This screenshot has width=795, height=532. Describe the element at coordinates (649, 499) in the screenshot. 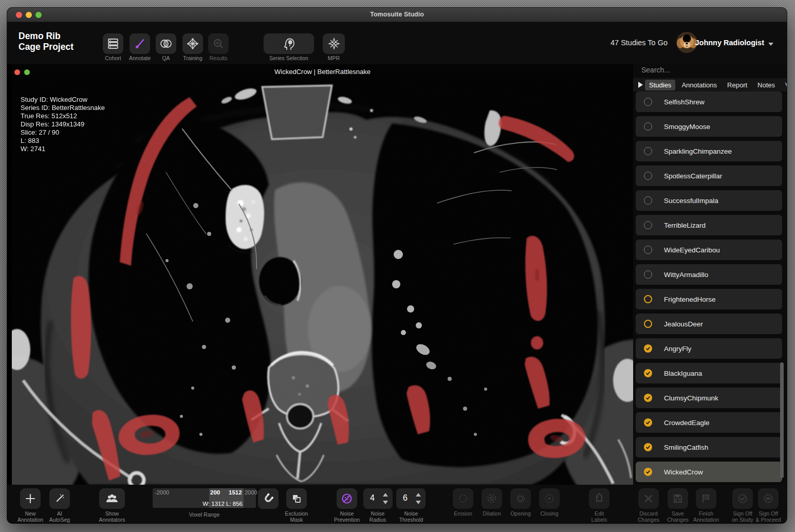

I see `discard-changes-button` at that location.